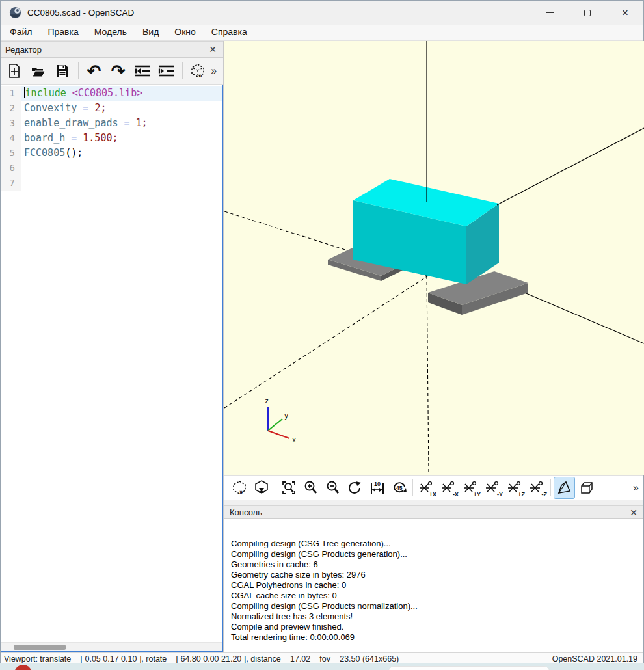 This screenshot has width=644, height=670. What do you see at coordinates (469, 668) in the screenshot?
I see `taskbar-search-box` at bounding box center [469, 668].